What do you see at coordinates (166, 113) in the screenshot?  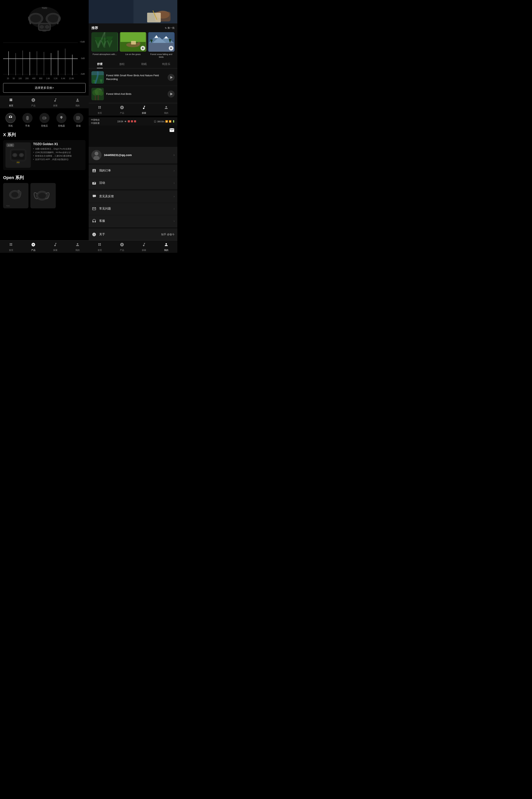 I see `nav-mine-label-r: 我的` at bounding box center [166, 113].